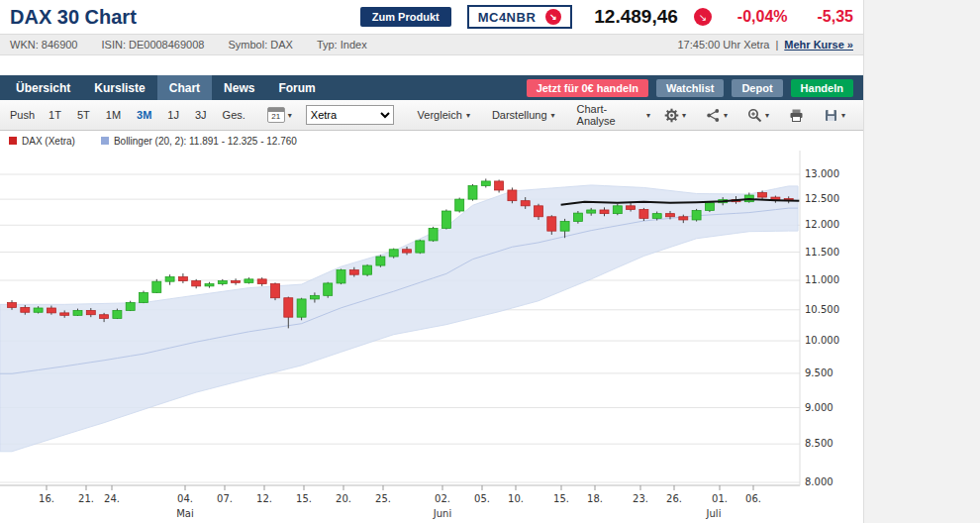 The width and height of the screenshot is (980, 523). What do you see at coordinates (297, 87) in the screenshot?
I see `tab-forum: Forum` at bounding box center [297, 87].